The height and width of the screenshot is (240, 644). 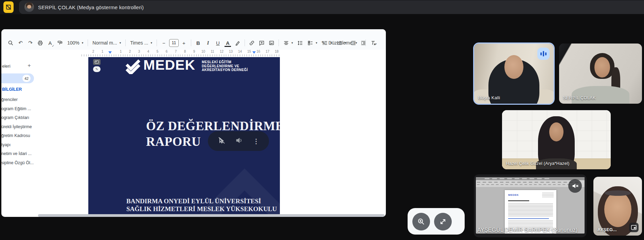 What do you see at coordinates (531, 210) in the screenshot?
I see `preview-paragraph` at bounding box center [531, 210].